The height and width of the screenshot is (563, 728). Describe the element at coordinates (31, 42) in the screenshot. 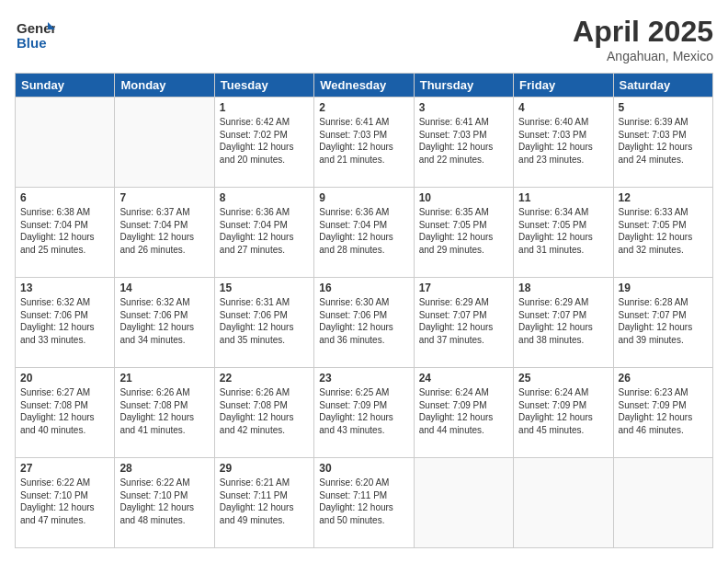

I see `svg-text: Blue` at that location.